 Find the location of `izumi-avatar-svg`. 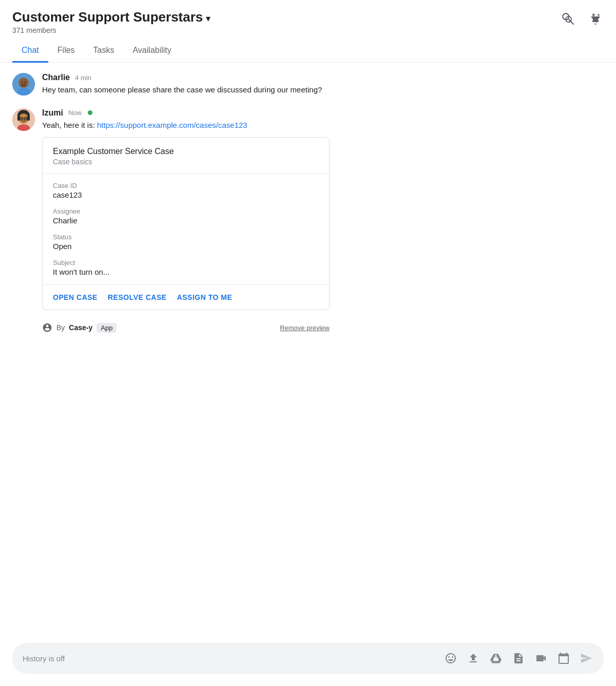

izumi-avatar-svg is located at coordinates (24, 120).